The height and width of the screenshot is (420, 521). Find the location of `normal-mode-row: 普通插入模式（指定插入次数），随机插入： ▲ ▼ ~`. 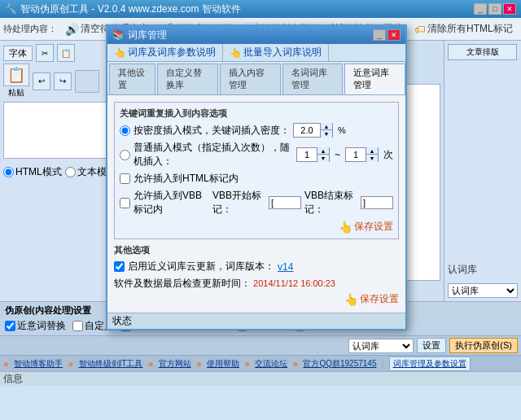

normal-mode-row: 普通插入模式（指定插入次数），随机插入： ▲ ▼ ~ is located at coordinates (256, 155).